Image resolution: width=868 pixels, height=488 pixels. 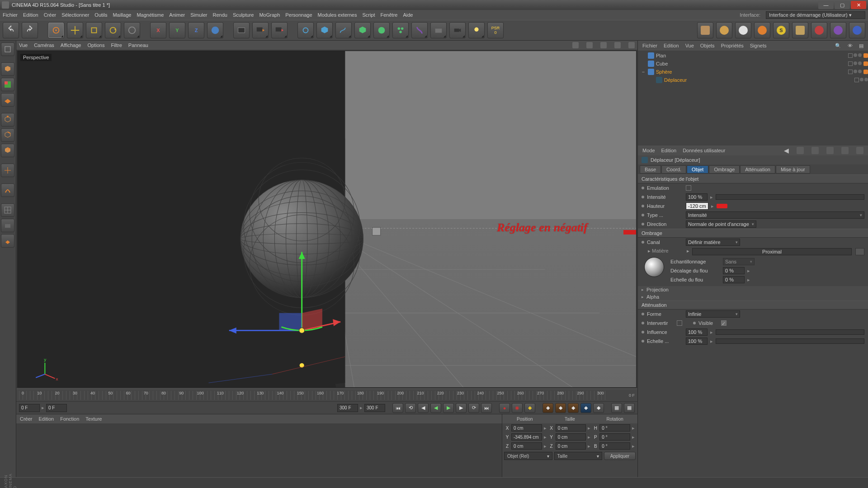 I want to click on menu-item: Modules externes, so click(x=337, y=15).